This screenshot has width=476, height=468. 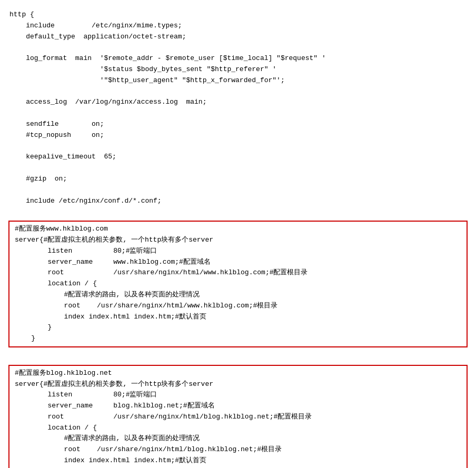 I want to click on code-line-include-confd: include /etc/nginx/conf.d/*.conf;, so click(x=238, y=201).